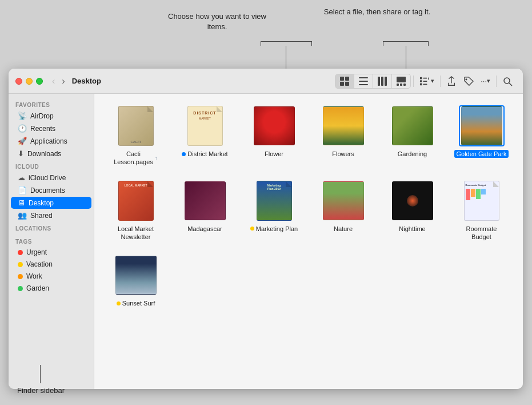 Image resolution: width=532 pixels, height=405 pixels. Describe the element at coordinates (51, 288) in the screenshot. I see `sidebar-item-garden: Garden` at that location.